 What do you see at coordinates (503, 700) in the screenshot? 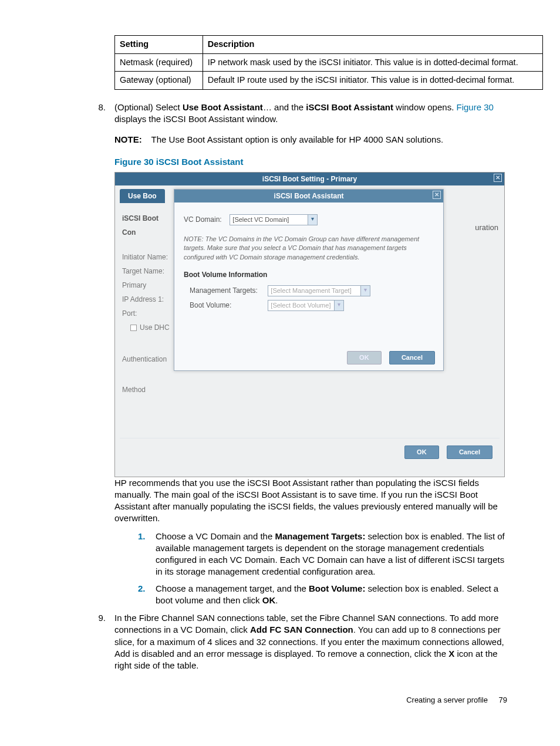
I see `page-number: 79` at bounding box center [503, 700].